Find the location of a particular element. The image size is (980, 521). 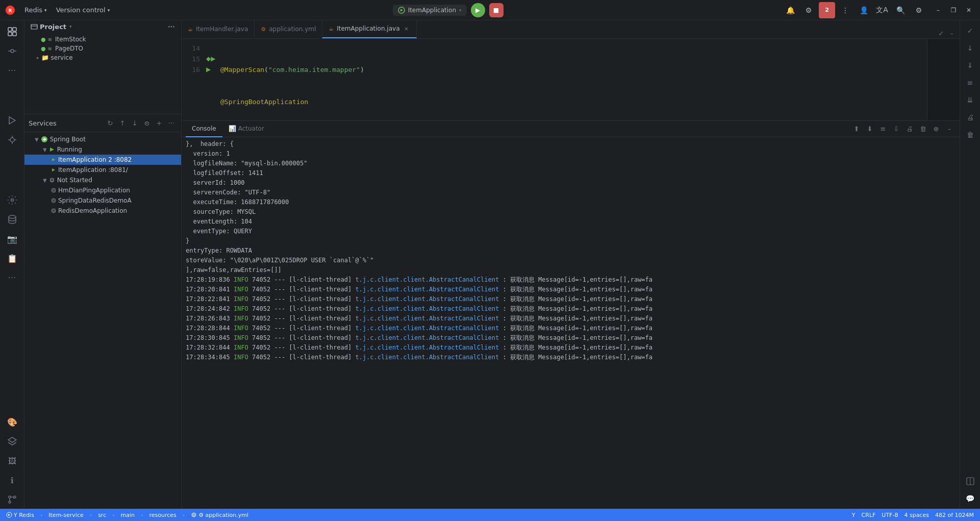

status-crlf: CRLF is located at coordinates (869, 515).